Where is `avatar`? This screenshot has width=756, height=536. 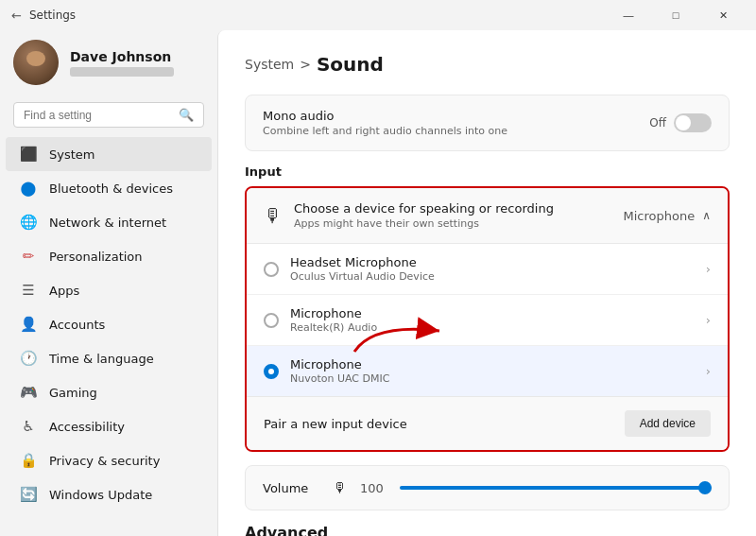 avatar is located at coordinates (36, 62).